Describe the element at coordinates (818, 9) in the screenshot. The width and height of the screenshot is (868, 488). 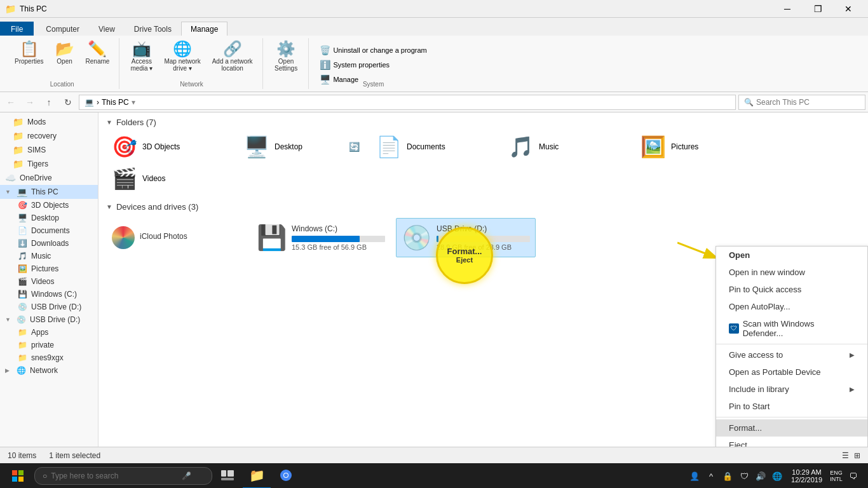
I see `maximize-button: ❐` at that location.